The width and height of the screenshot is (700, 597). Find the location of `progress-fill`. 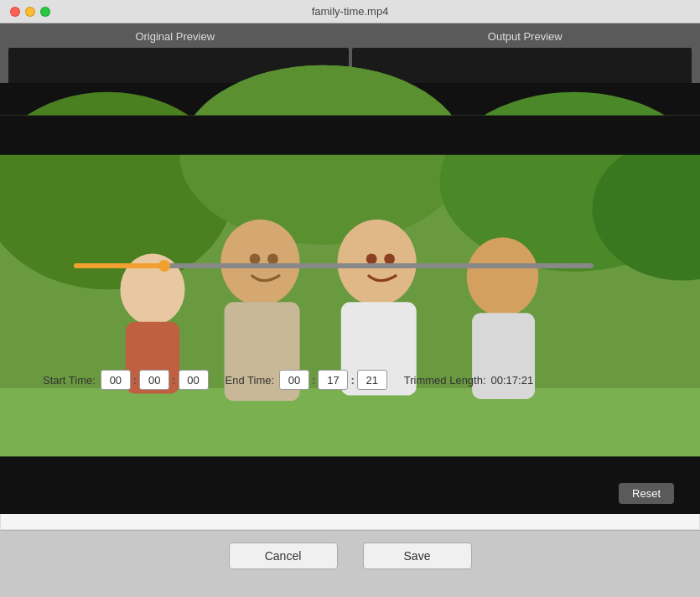

progress-fill is located at coordinates (119, 266).